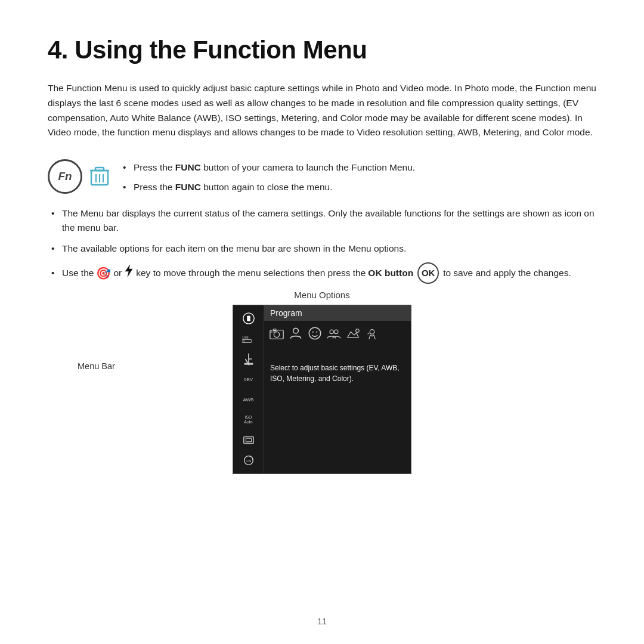  I want to click on menu-screenshot: 14M, so click(322, 389).